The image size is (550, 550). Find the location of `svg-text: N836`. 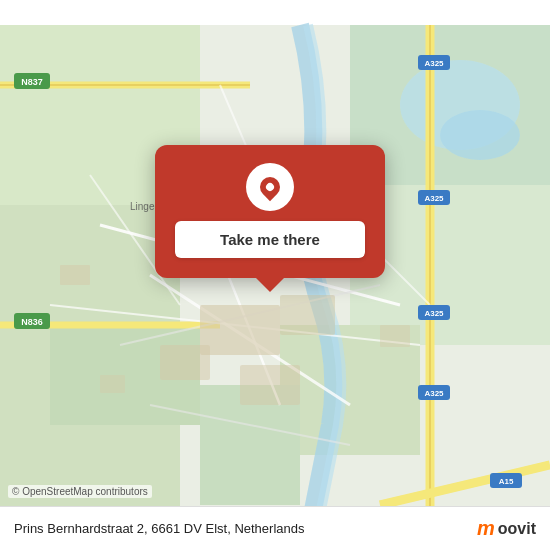

svg-text: N836 is located at coordinates (32, 322).